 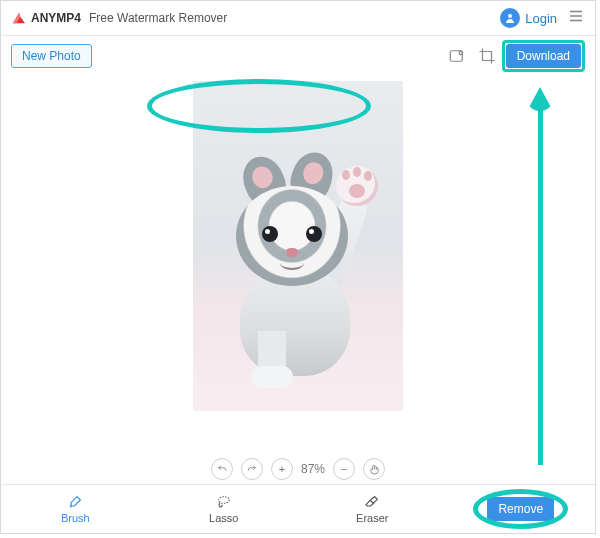 What do you see at coordinates (298, 508) in the screenshot?
I see `bottom-toolbar: Brush Lasso Eraser Remove` at bounding box center [298, 508].